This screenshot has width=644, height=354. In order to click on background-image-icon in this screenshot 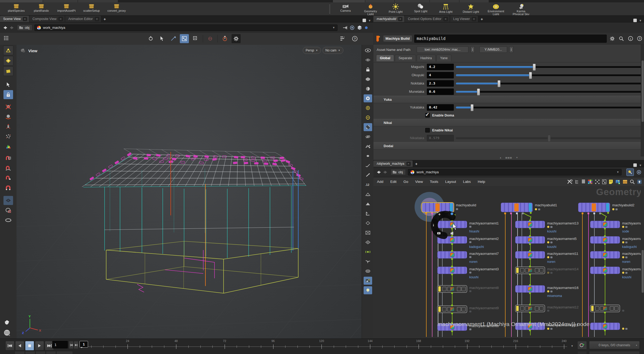, I will do `click(618, 182)`.